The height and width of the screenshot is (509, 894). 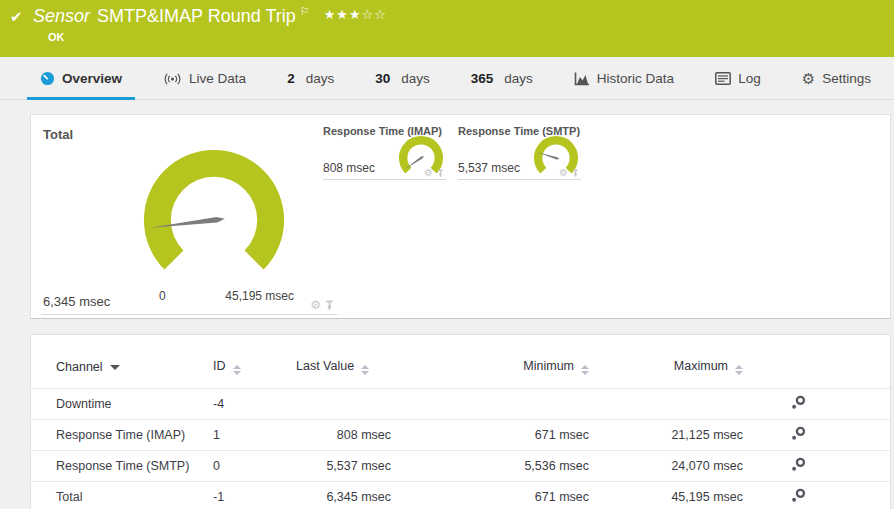 What do you see at coordinates (750, 78) in the screenshot?
I see `tab-label: Log` at bounding box center [750, 78].